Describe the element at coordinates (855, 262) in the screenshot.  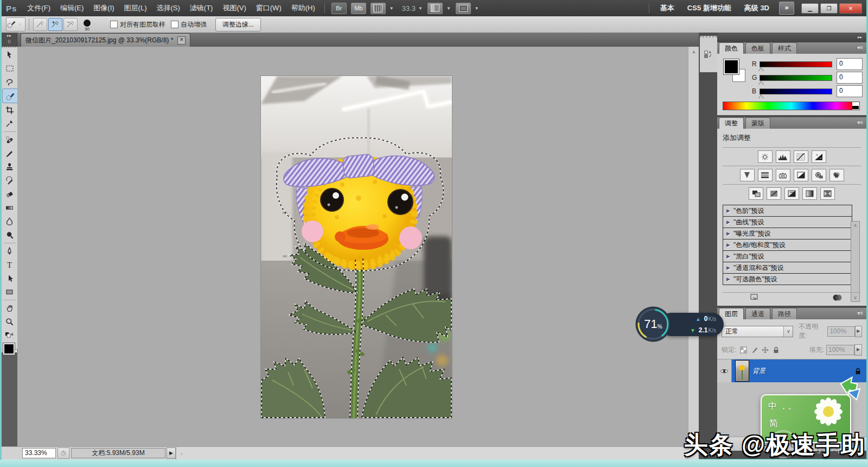
I see `preset-list-scrollbar: ∧ ∨` at that location.